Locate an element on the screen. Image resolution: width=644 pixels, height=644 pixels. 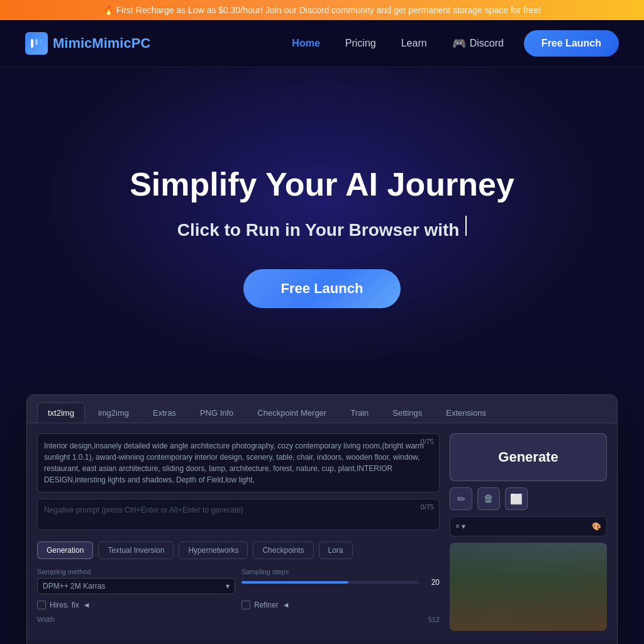
logo-icon is located at coordinates (36, 43).